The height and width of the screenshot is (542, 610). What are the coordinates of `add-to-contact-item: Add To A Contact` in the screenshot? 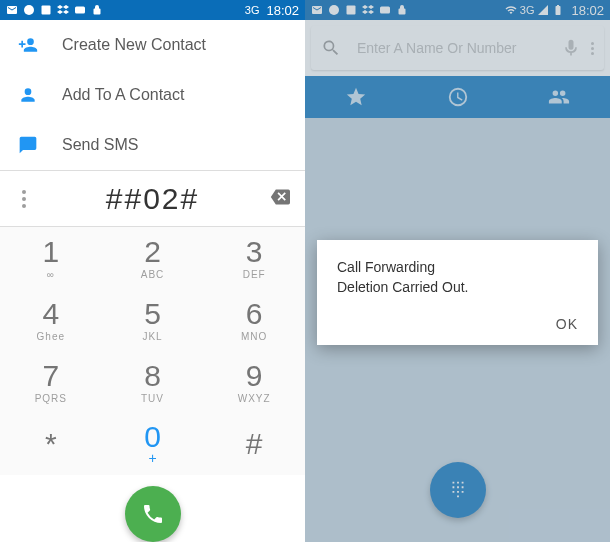 It's located at (152, 95).